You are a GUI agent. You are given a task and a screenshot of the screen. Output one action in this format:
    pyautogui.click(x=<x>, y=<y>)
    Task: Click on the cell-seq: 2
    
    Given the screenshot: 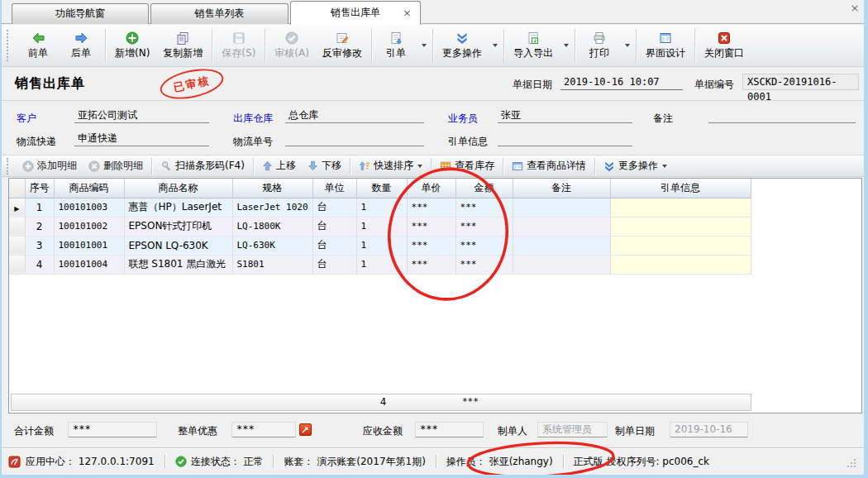 What is the action you would take?
    pyautogui.click(x=40, y=227)
    